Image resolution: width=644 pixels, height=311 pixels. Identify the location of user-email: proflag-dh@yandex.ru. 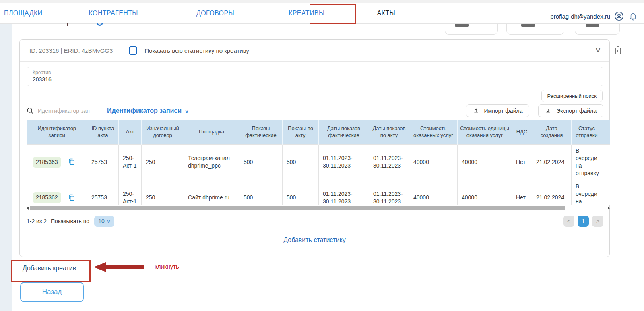
(580, 16).